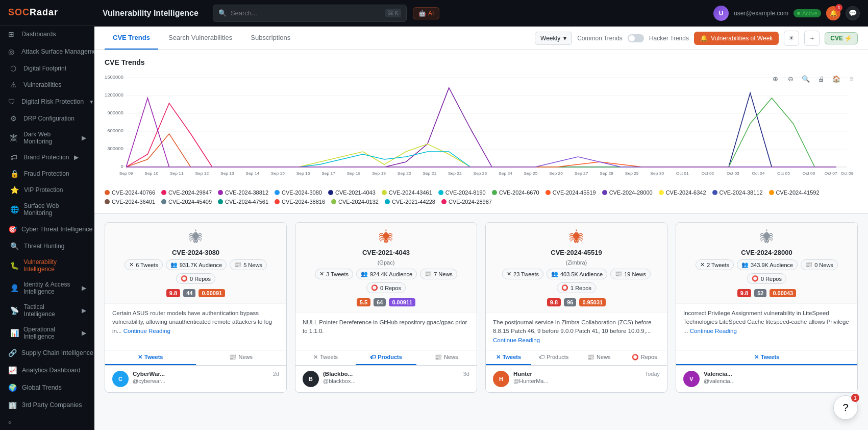 The width and height of the screenshot is (868, 430). I want to click on save-chart-icon: 🖨, so click(821, 79).